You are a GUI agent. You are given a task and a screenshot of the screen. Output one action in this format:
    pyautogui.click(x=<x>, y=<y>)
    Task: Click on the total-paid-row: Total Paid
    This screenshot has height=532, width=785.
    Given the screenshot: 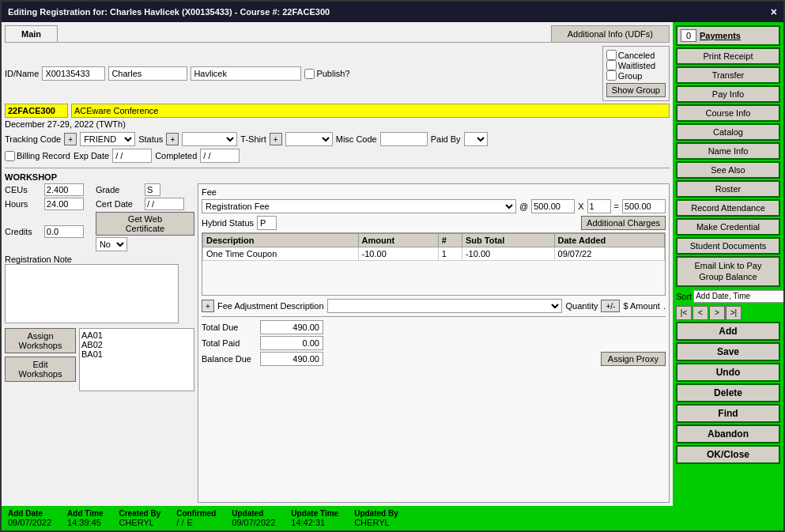 What is the action you would take?
    pyautogui.click(x=433, y=343)
    